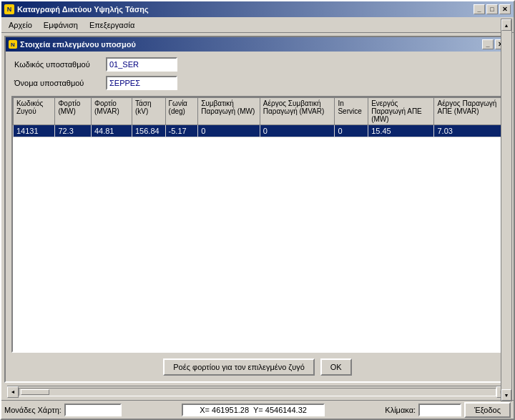 This screenshot has height=420, width=515. I want to click on code-label: Κωδικός υποσταθμού, so click(57, 64).